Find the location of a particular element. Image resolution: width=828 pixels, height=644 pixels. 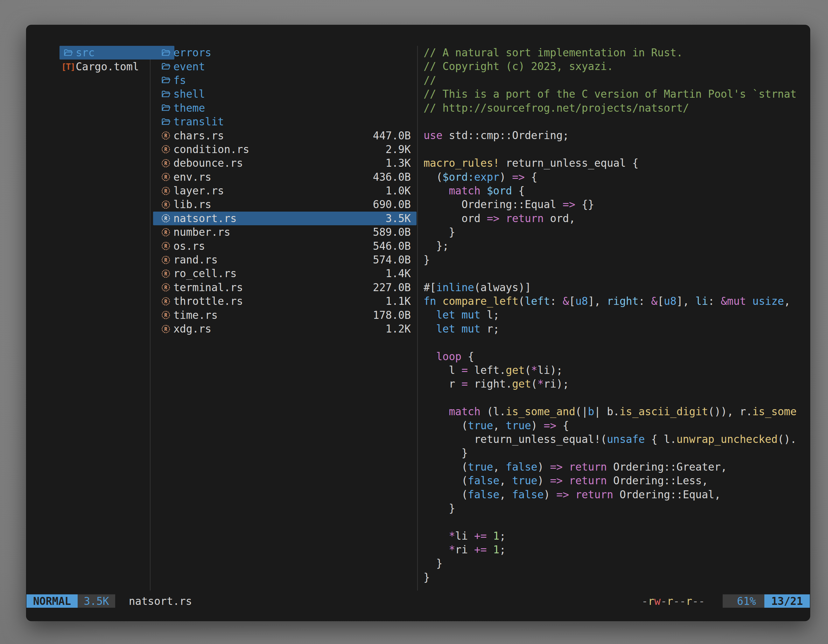

entry-size: 574.0B is located at coordinates (392, 260).